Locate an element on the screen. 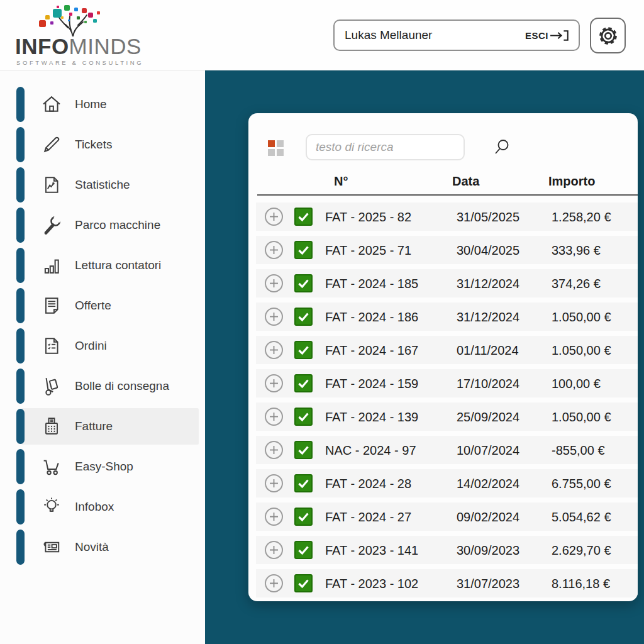 The width and height of the screenshot is (644, 644). invoice-date: 31/07/2023 is located at coordinates (488, 584).